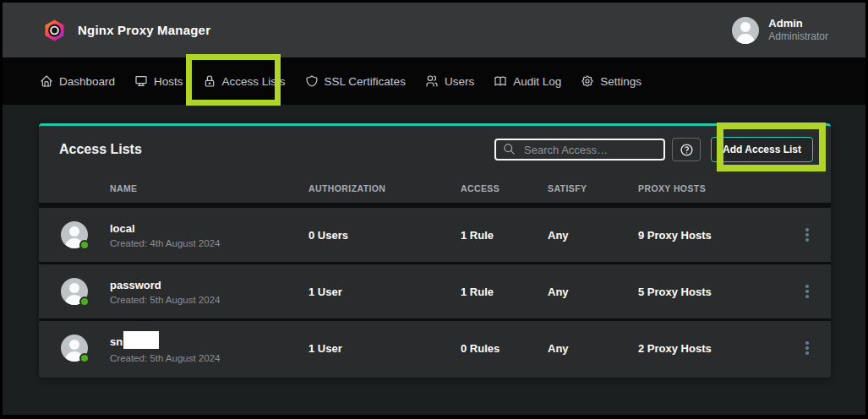  I want to click on nav-item-audit-log: Audit Log, so click(527, 81).